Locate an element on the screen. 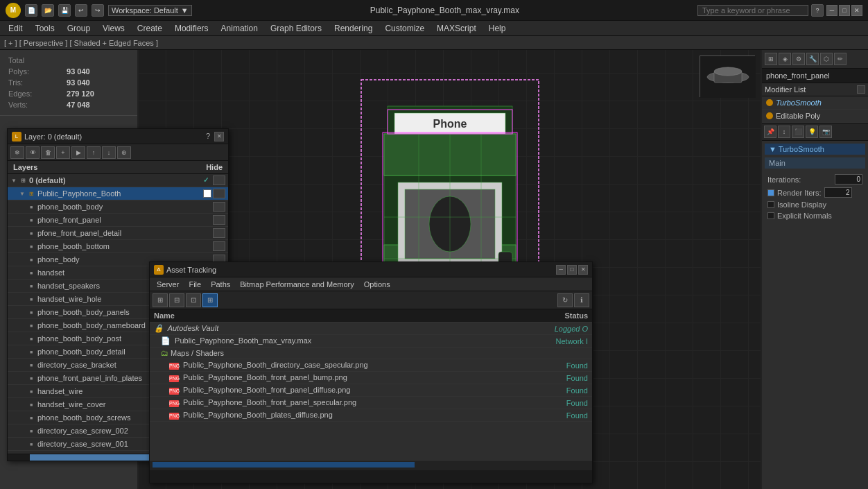 The width and height of the screenshot is (868, 489). right-icon-5: ⬡ is located at coordinates (826, 59).